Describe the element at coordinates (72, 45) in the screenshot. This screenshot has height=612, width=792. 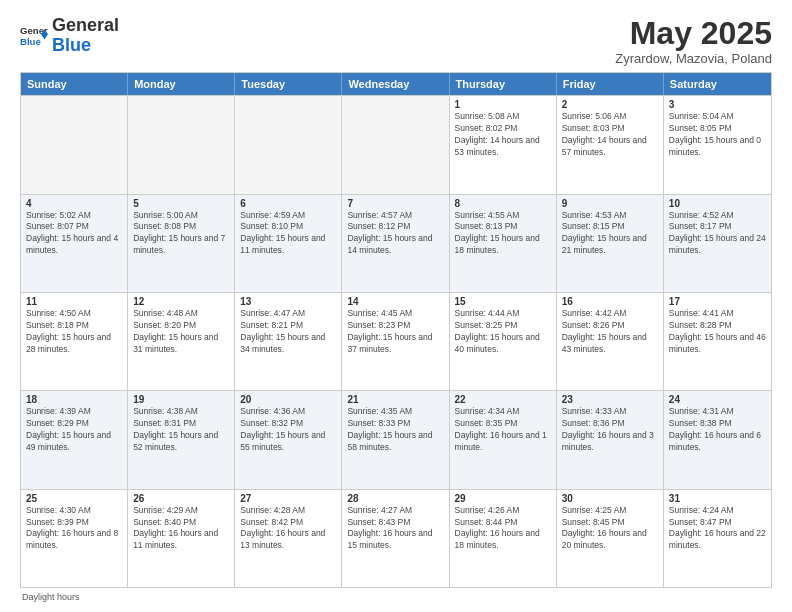
I see `logo-blue: Blue` at that location.